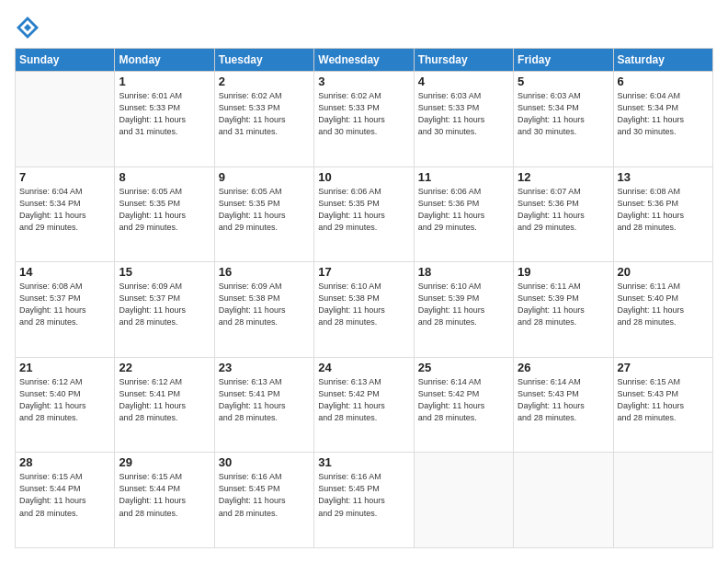 This screenshot has width=728, height=563. I want to click on day-info: Sunrise: 6:03 AM Sunset: 5:33 PM Dayligh…, so click(463, 114).